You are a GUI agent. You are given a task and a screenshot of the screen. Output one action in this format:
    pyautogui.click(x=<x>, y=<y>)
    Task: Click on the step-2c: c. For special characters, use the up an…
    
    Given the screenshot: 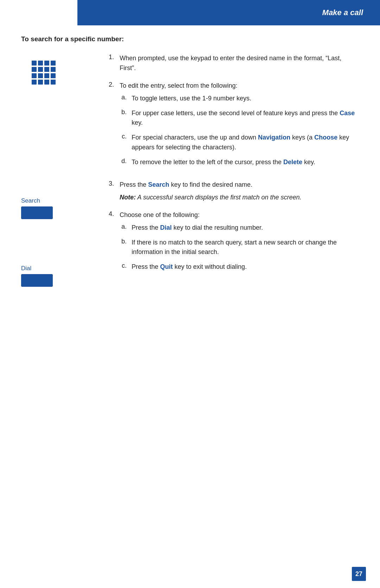 What is the action you would take?
    pyautogui.click(x=239, y=143)
    